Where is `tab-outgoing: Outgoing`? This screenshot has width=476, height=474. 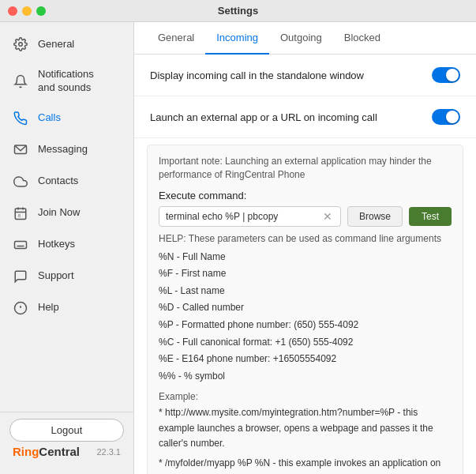
tab-outgoing: Outgoing is located at coordinates (302, 38).